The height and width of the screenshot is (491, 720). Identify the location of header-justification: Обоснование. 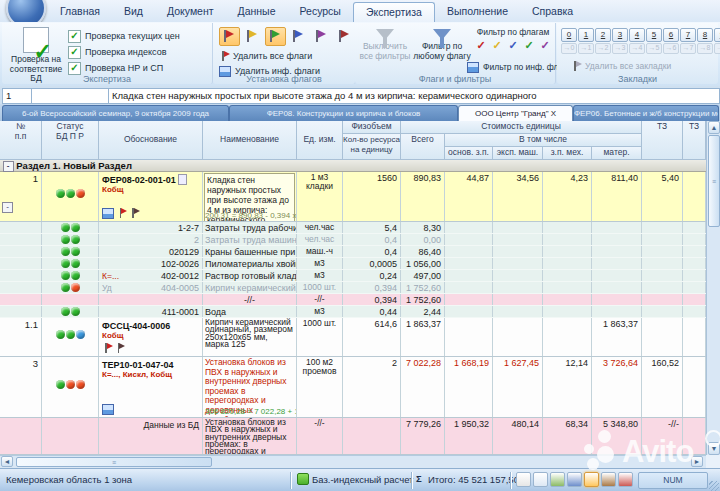
(151, 140).